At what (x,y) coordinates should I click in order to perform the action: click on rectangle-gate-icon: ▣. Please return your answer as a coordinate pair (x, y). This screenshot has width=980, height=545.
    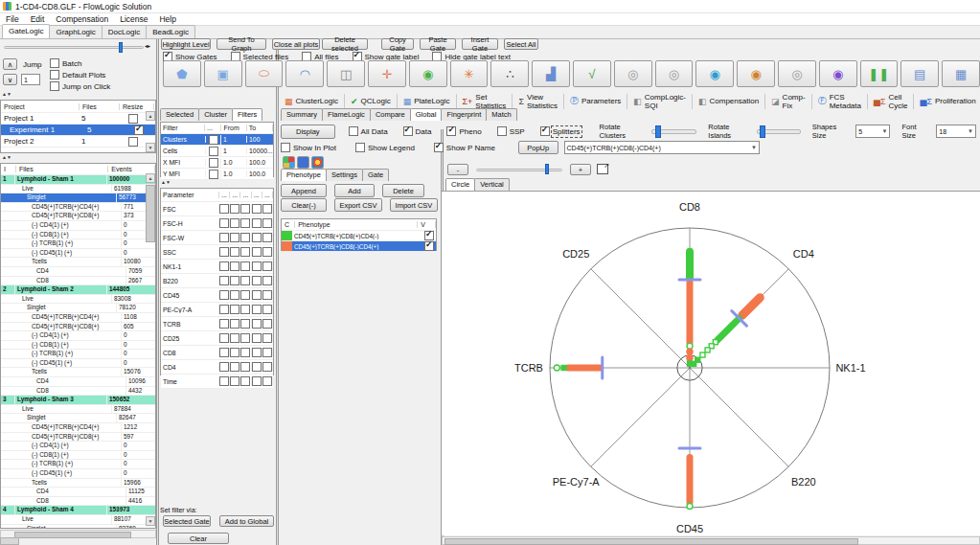
    Looking at the image, I should click on (223, 74).